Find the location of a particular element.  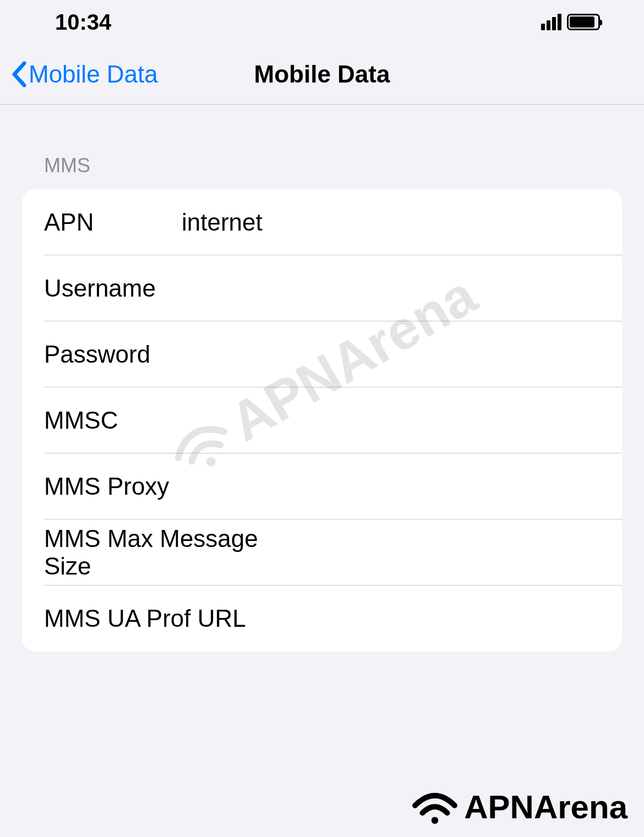

page-title: Mobile Data is located at coordinates (323, 74).